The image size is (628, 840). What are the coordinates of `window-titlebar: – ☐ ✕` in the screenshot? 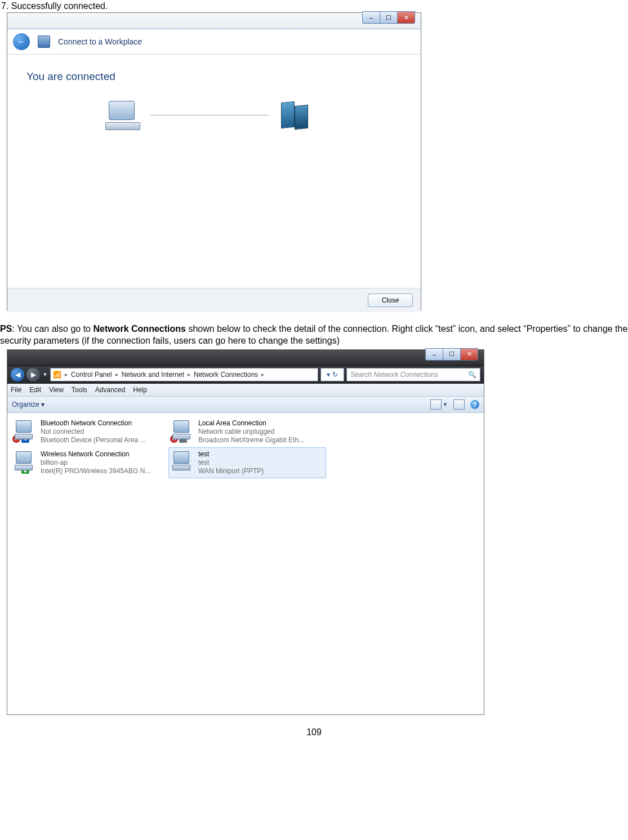 It's located at (214, 21).